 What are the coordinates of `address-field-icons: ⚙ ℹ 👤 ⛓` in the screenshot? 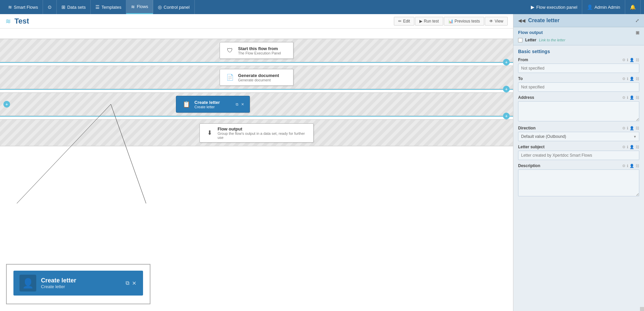 It's located at (631, 98).